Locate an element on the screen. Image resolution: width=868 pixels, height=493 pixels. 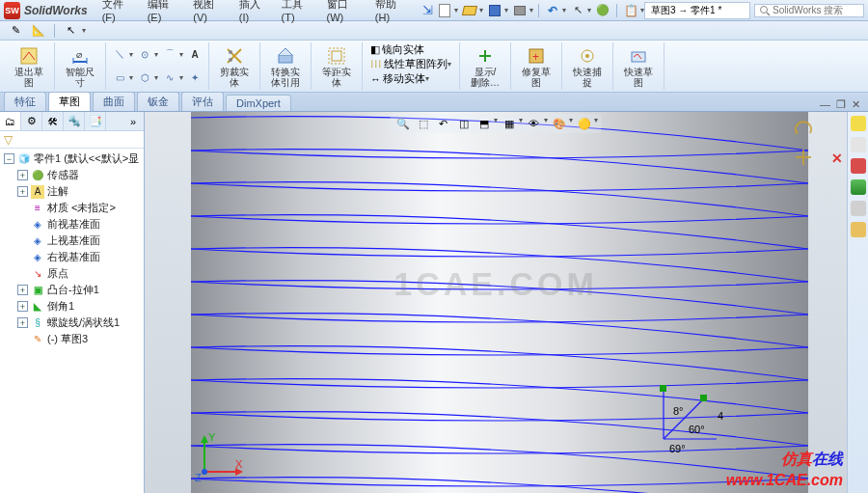
tree-item: +◣倒角1 is located at coordinates (71, 307).